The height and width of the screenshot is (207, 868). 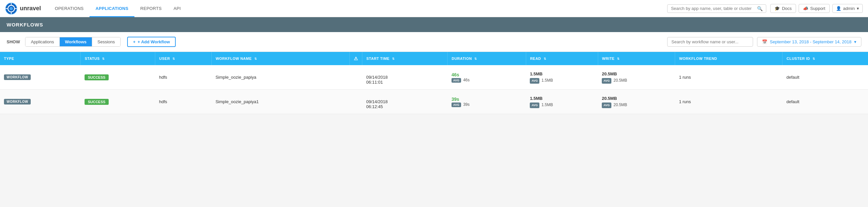 I want to click on plus-icon: +, so click(x=134, y=42).